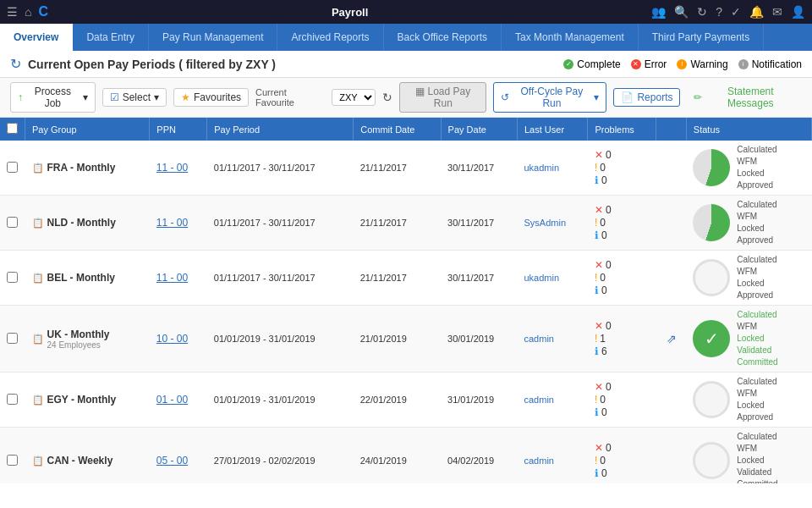  Describe the element at coordinates (281, 129) in the screenshot. I see `header-pay-period: Pay Period` at that location.